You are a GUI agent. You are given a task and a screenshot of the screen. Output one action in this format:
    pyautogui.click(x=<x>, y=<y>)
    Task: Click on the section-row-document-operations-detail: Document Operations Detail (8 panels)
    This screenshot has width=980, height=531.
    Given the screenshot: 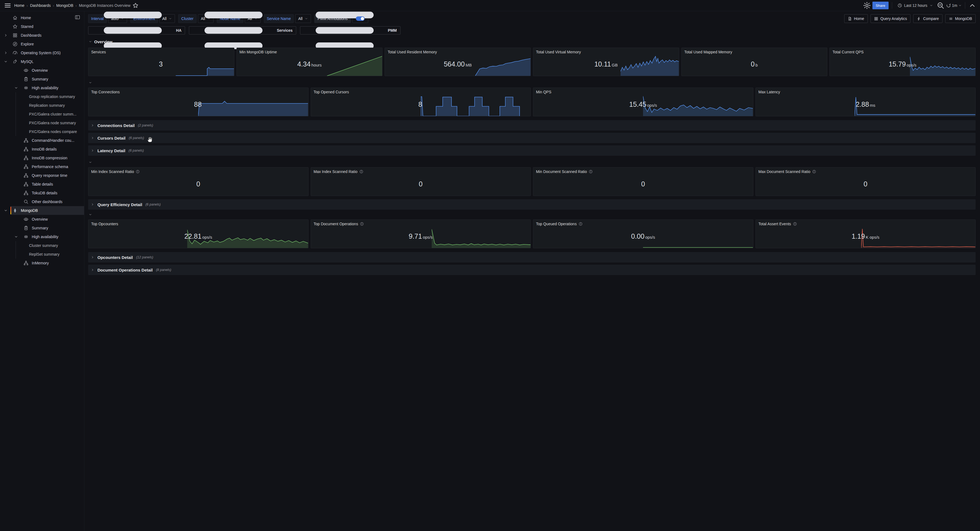 What is the action you would take?
    pyautogui.click(x=289, y=265)
    